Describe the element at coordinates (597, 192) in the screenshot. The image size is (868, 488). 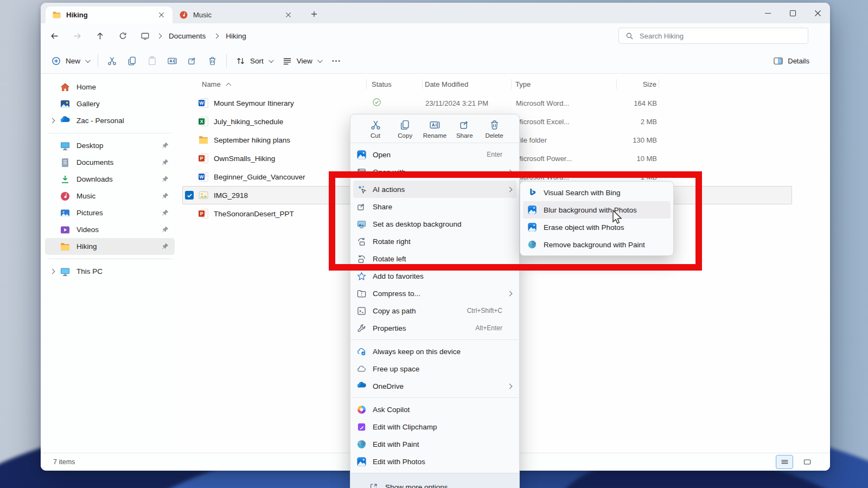
I see `submenu-item-visual-search-with-bing: Visual Search with Bing` at that location.